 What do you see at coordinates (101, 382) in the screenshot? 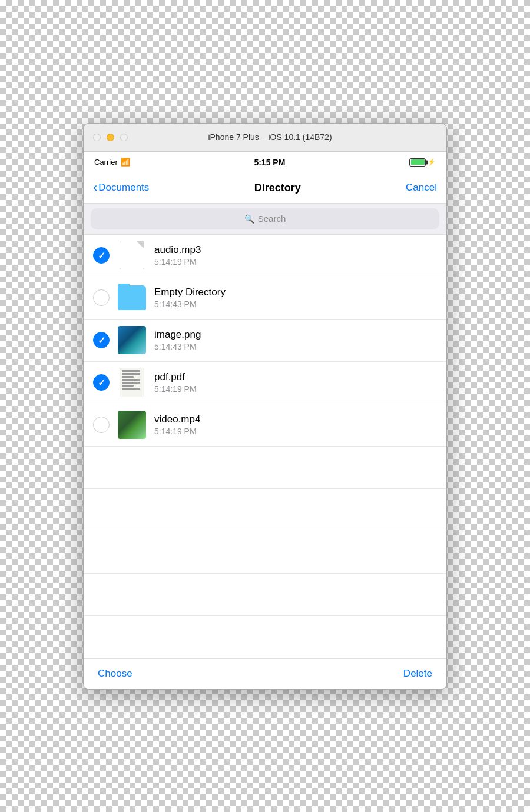
I see `checkbox-pdf` at bounding box center [101, 382].